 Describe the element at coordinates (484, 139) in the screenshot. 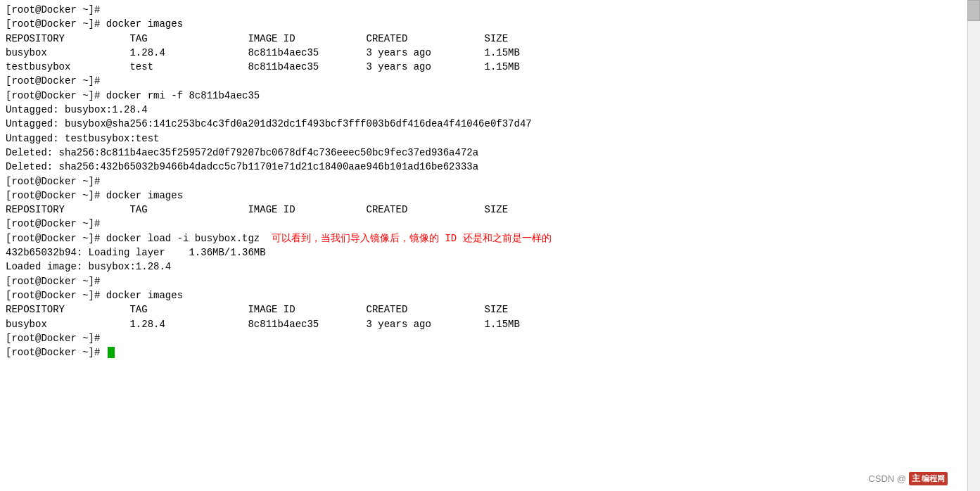

I see `terminal-output: Untagged: testbusybox:test` at that location.